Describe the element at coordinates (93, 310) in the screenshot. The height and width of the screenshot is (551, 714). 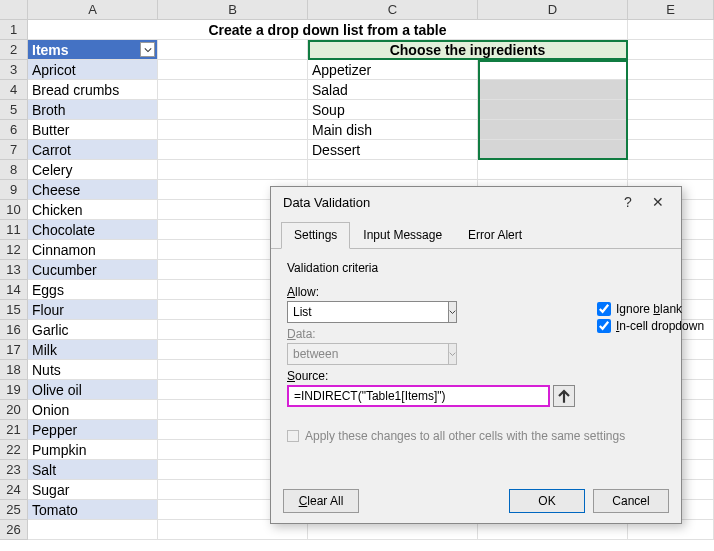
I see `cell-A15: Flour` at that location.